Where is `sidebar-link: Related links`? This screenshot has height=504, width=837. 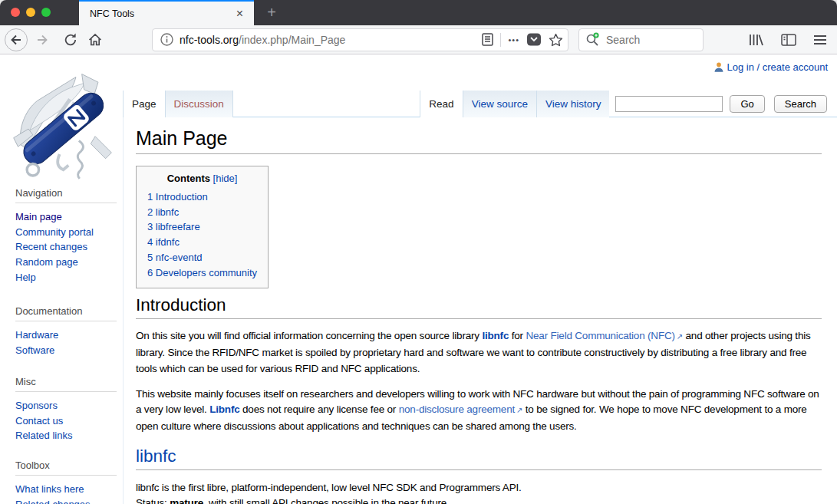 sidebar-link: Related links is located at coordinates (44, 436).